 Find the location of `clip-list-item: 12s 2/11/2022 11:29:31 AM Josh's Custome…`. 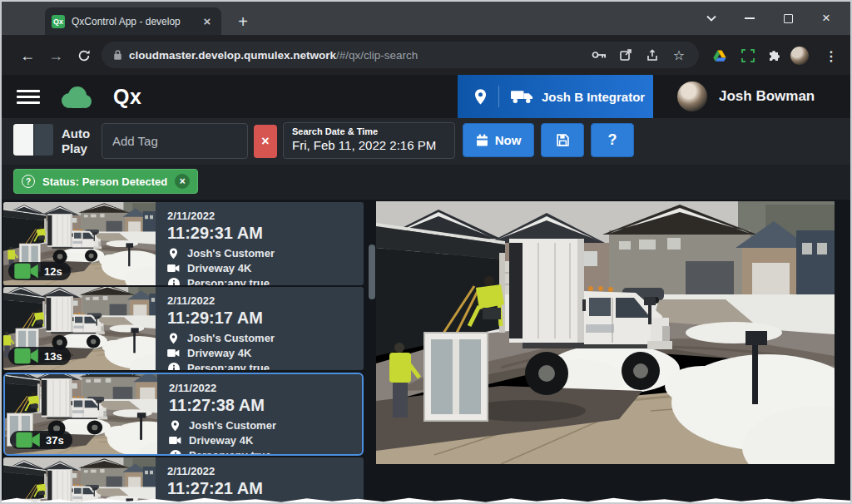

clip-list-item: 12s 2/11/2022 11:29:31 AM Josh's Custome… is located at coordinates (183, 244).